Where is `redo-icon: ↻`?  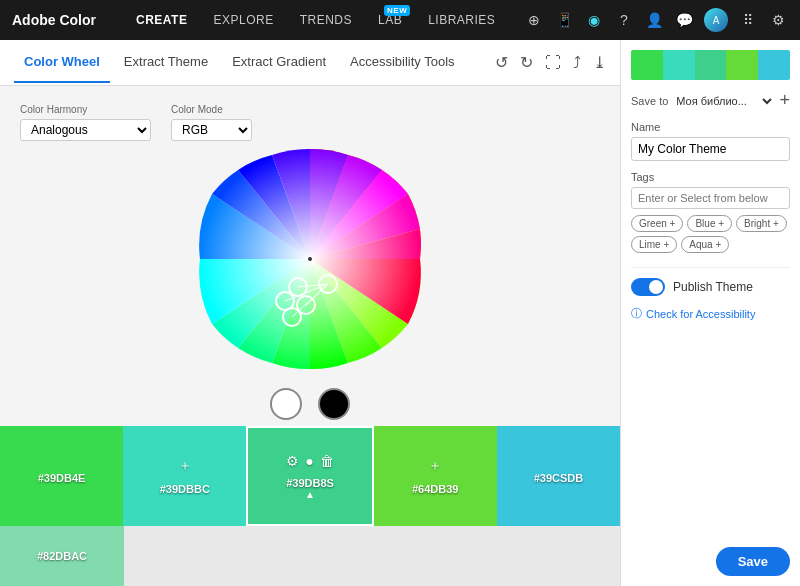 redo-icon: ↻ is located at coordinates (526, 62).